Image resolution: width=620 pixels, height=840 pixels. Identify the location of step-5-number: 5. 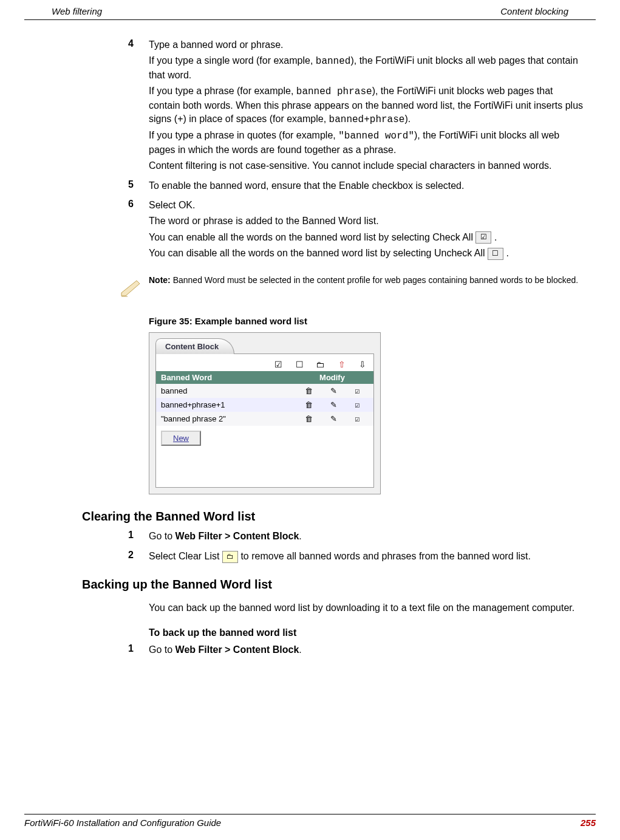
(88, 187).